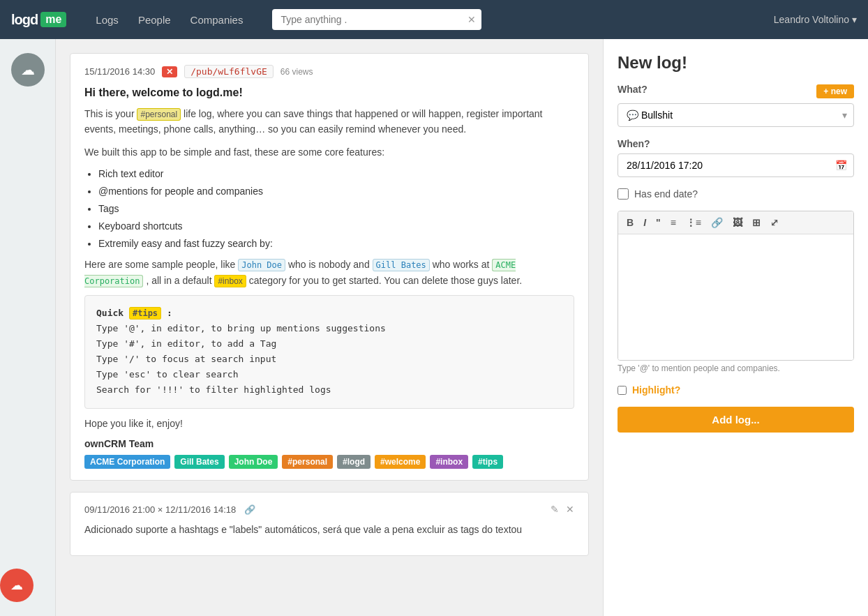  Describe the element at coordinates (329, 423) in the screenshot. I see `log-closing: Hope you like it, enjoy!` at that location.